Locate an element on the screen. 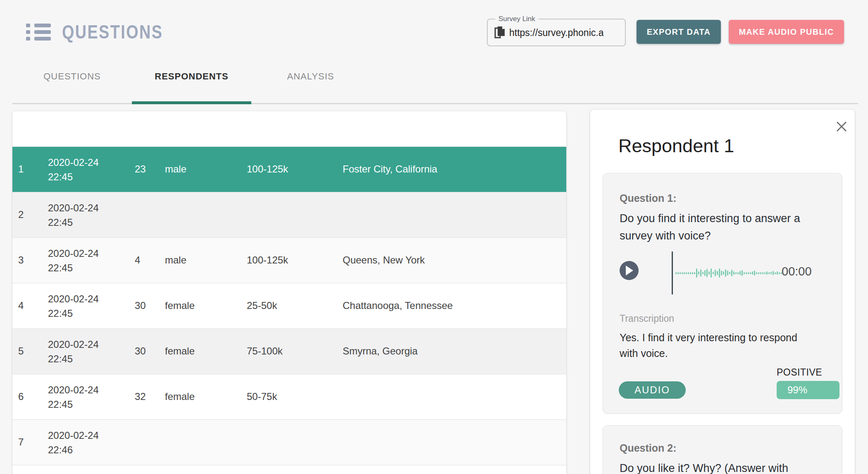  question-2-card: Question 2: Do you like it? Why? (Answer… is located at coordinates (723, 450).